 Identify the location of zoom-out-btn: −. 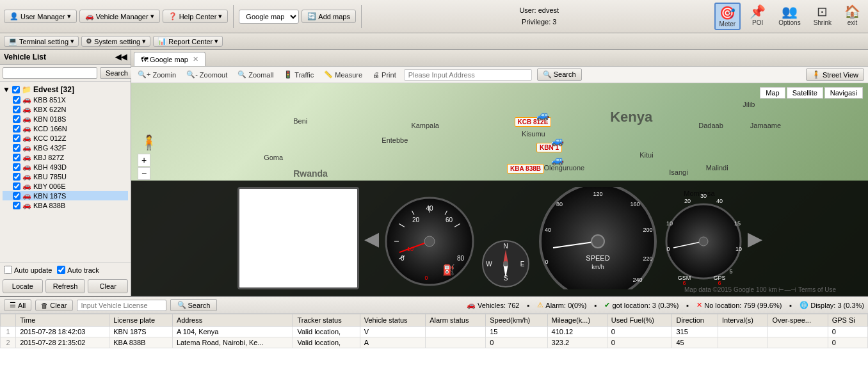
(144, 174).